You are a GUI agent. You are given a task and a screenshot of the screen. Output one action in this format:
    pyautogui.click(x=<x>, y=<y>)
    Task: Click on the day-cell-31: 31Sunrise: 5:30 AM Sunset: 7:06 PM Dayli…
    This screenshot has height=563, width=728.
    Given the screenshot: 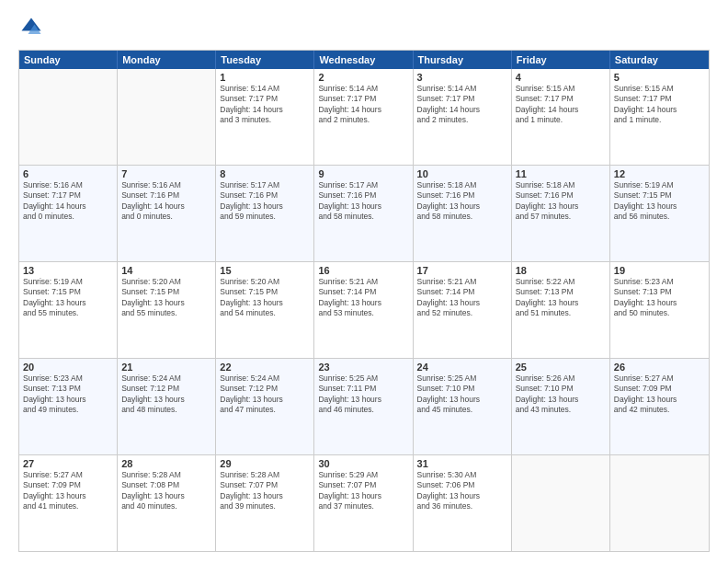 What is the action you would take?
    pyautogui.click(x=463, y=503)
    